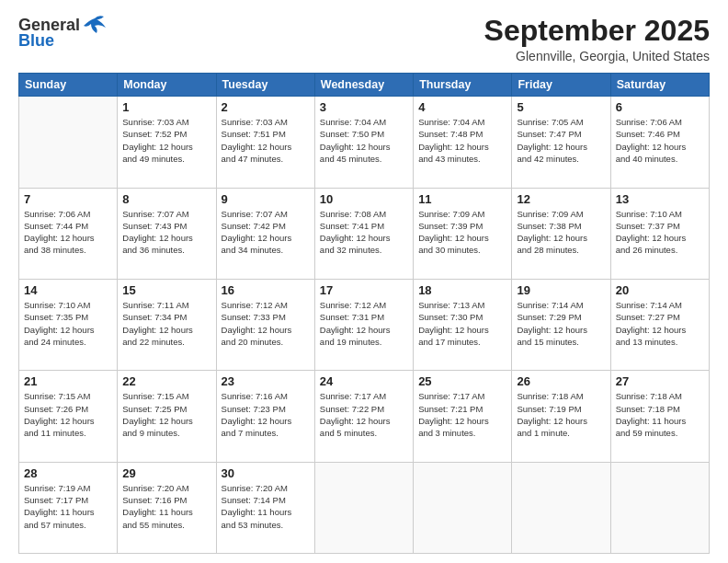 This screenshot has height=563, width=728. I want to click on day-info-line: and 20 minutes., so click(253, 342).